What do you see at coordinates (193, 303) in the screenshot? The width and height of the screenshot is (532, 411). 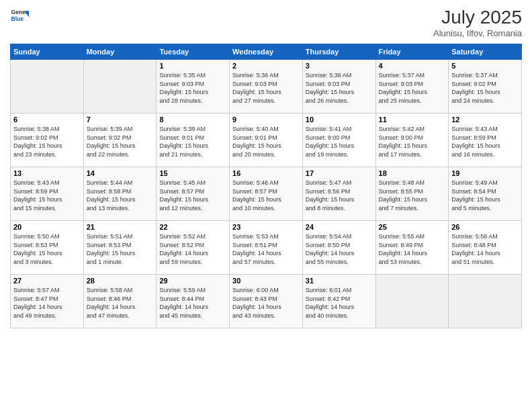 I see `day-info: Sunrise: 5:59 AM Sunset: 8:44 PM Dayligh…` at bounding box center [193, 303].